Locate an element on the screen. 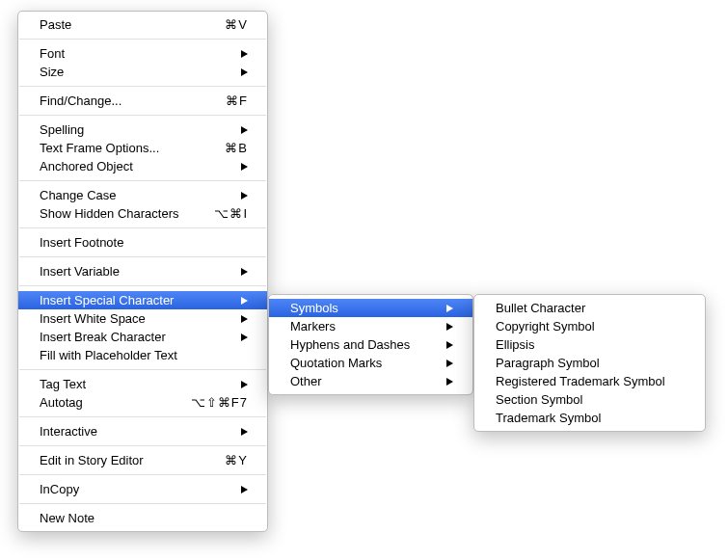 Image resolution: width=728 pixels, height=560 pixels. menu-item-paragraph-symbol: Paragraph Symbol is located at coordinates (590, 362).